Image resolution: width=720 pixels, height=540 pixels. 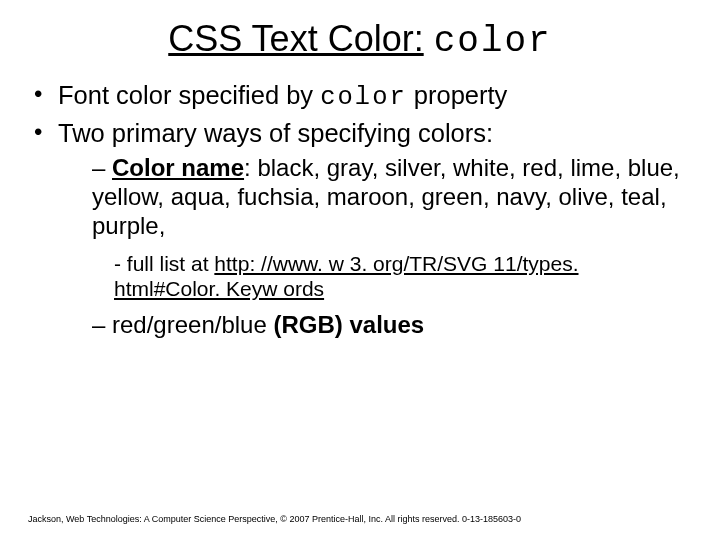 I want to click on title-prefix: CSS Text Color:, so click(x=296, y=38).